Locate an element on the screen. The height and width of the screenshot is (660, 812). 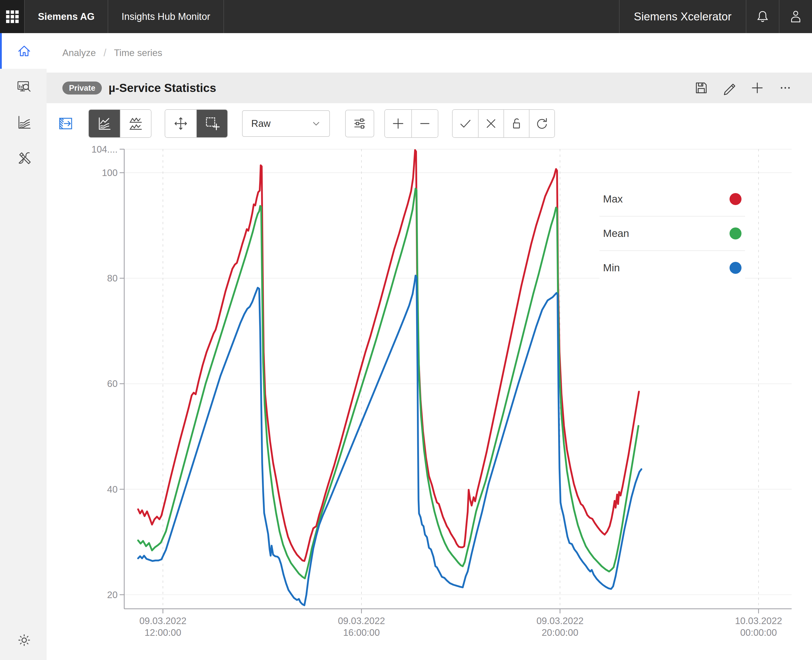
more-button is located at coordinates (785, 88).